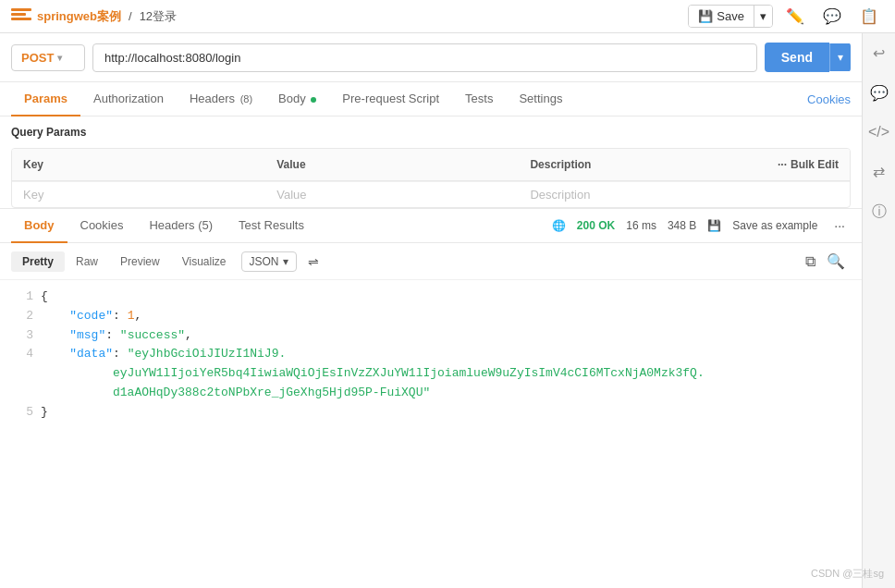 This screenshot has width=895, height=588. Describe the element at coordinates (431, 194) in the screenshot. I see `params-row-empty: Key Value Description` at that location.